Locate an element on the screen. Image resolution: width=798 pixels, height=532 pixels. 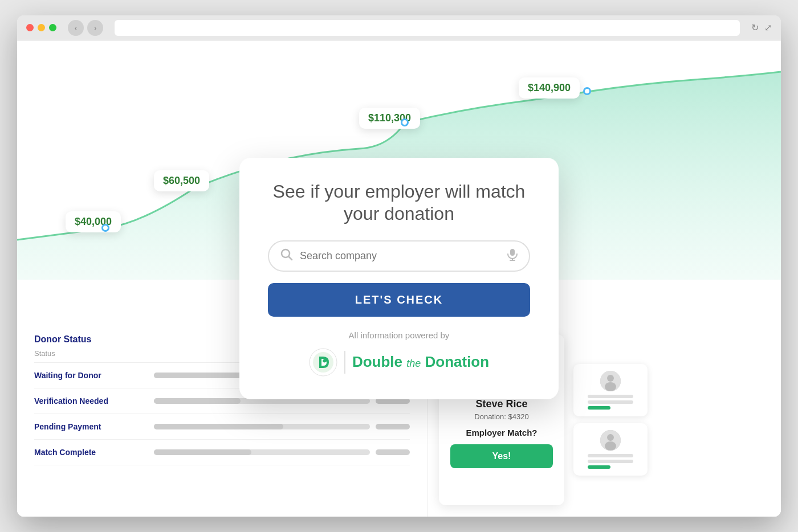
address-bar is located at coordinates (427, 28).